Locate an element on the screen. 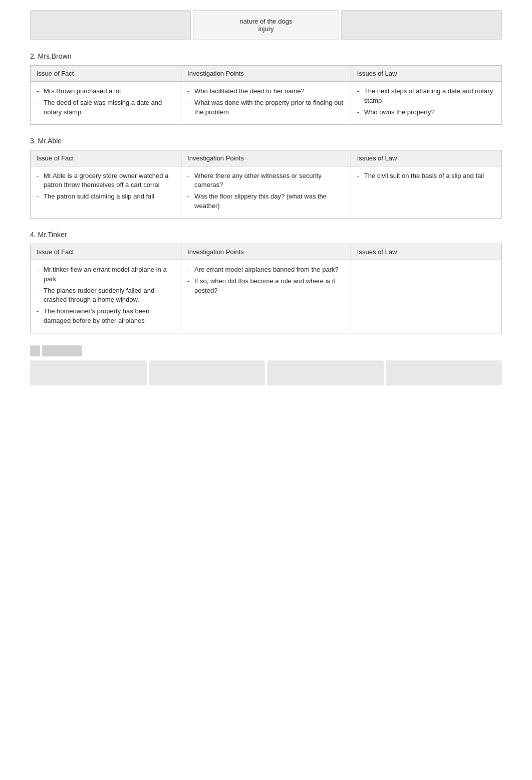 The width and height of the screenshot is (532, 780). section3-header: 3. Mr.Able is located at coordinates (266, 141).